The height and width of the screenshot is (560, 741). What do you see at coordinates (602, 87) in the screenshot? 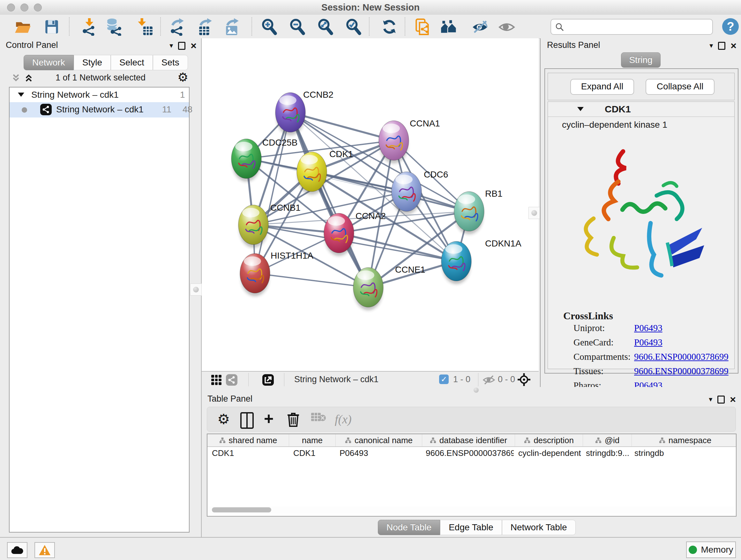
I see `expand-all-button: Expand All` at bounding box center [602, 87].